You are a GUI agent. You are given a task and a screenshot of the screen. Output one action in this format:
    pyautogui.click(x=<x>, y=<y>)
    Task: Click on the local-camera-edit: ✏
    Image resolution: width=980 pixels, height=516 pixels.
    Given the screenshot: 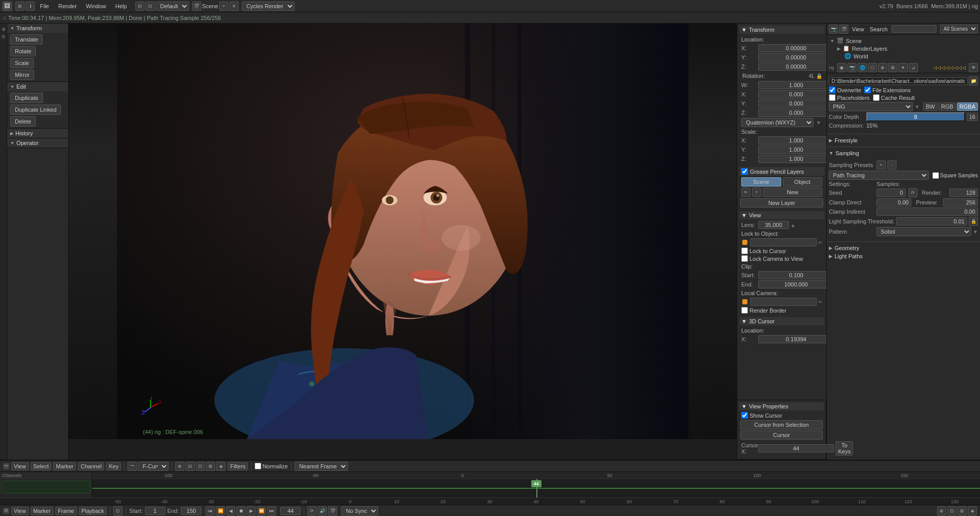 What is the action you would take?
    pyautogui.click(x=820, y=302)
    